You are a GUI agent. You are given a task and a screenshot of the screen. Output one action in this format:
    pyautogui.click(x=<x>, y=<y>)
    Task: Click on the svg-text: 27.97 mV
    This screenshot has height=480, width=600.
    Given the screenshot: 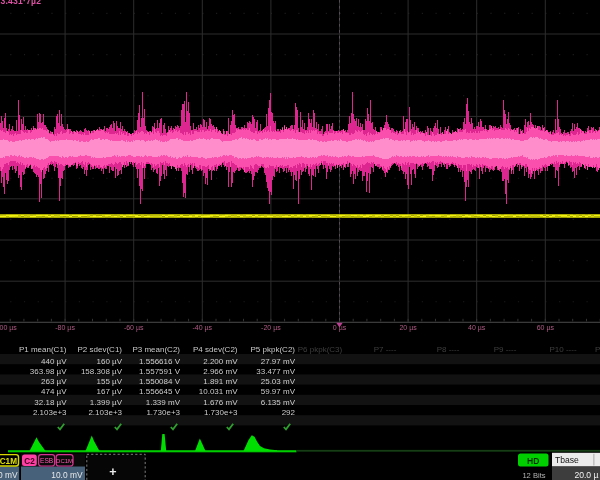 What is the action you would take?
    pyautogui.click(x=278, y=362)
    